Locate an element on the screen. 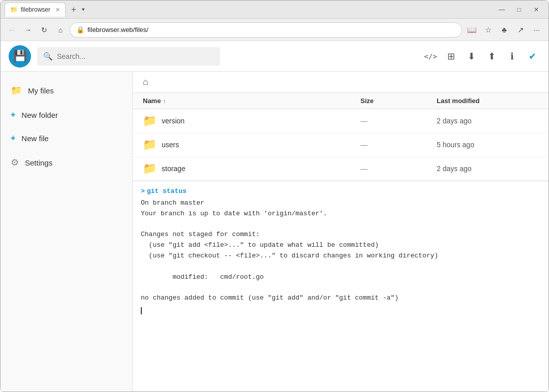 The width and height of the screenshot is (549, 392). address-input is located at coordinates (271, 29).